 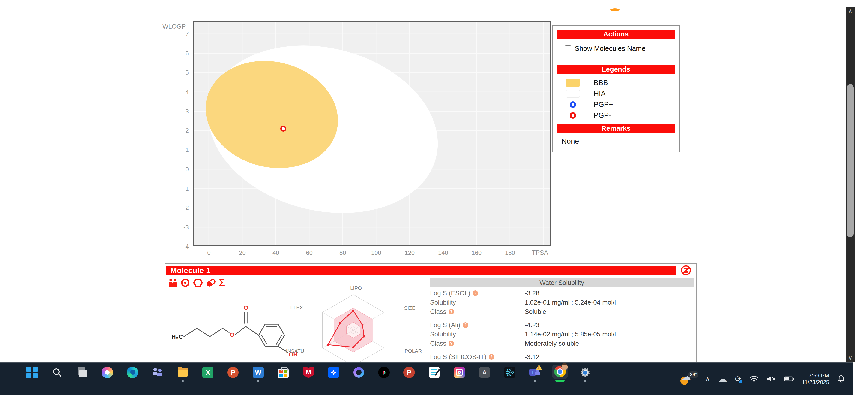 I want to click on battery-icon, so click(x=789, y=379).